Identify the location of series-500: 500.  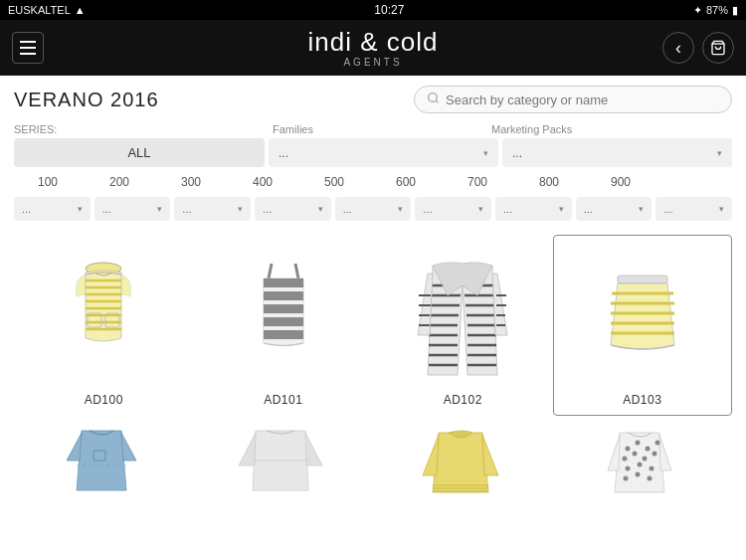
(334, 182).